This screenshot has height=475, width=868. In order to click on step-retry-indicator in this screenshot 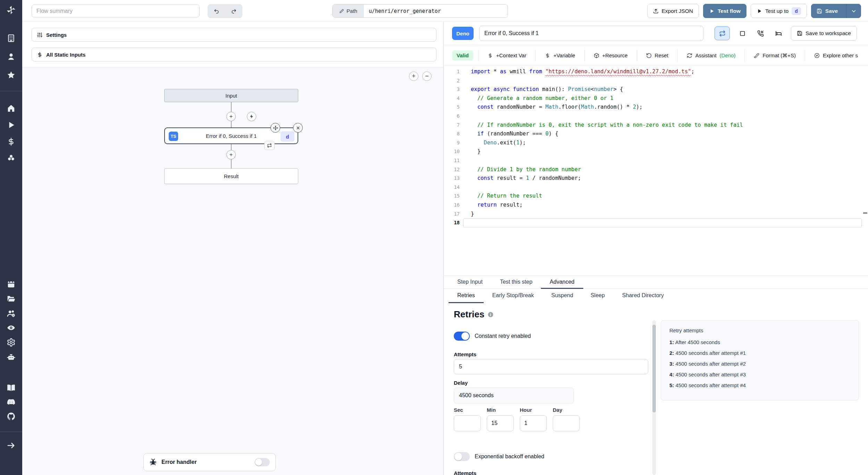, I will do `click(269, 145)`.